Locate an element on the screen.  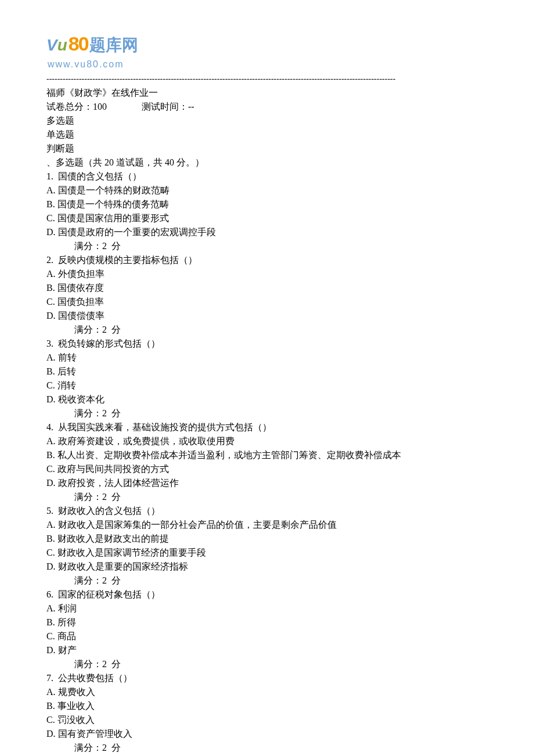
question-option: A. 前转 is located at coordinates (267, 358).